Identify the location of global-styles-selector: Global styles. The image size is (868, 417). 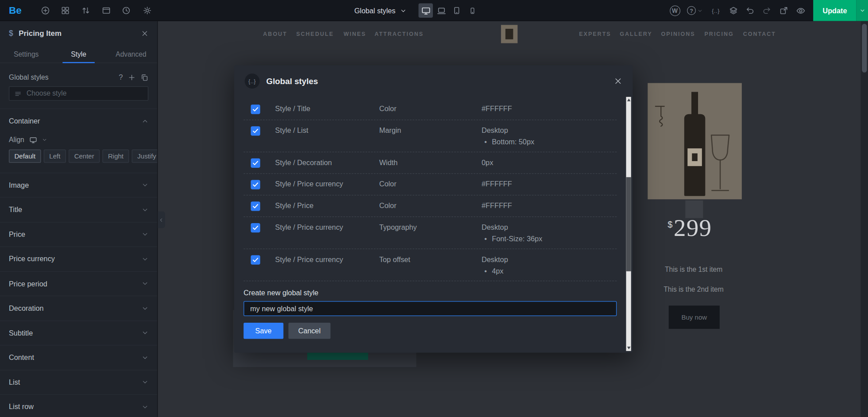
(380, 11).